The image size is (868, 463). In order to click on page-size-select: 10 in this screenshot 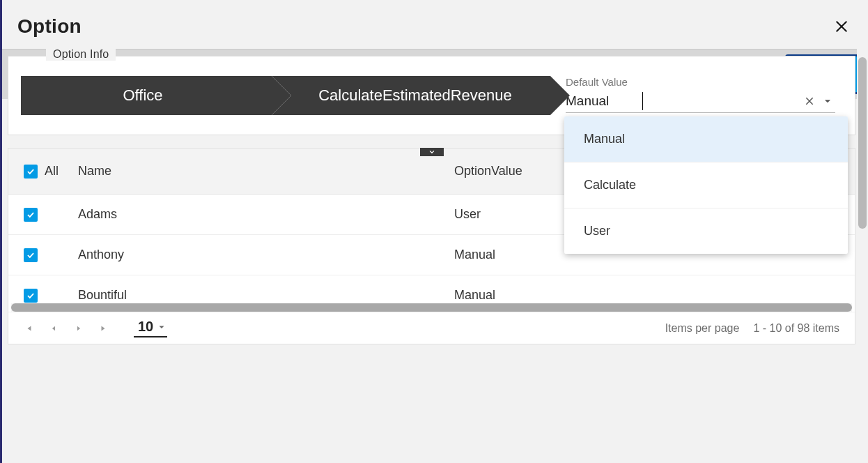, I will do `click(150, 328)`.